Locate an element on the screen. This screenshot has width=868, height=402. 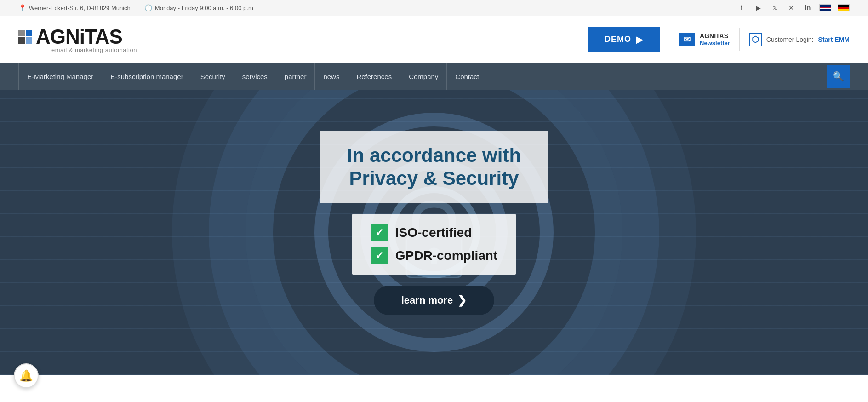
hours-info: 🕒 Monday - Friday 9:00 a.m. - 6:00 p.m is located at coordinates (199, 8).